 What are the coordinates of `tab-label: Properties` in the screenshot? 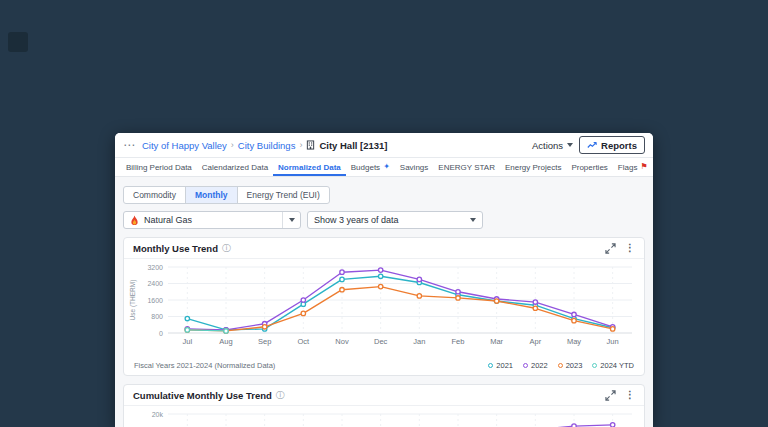 It's located at (589, 168).